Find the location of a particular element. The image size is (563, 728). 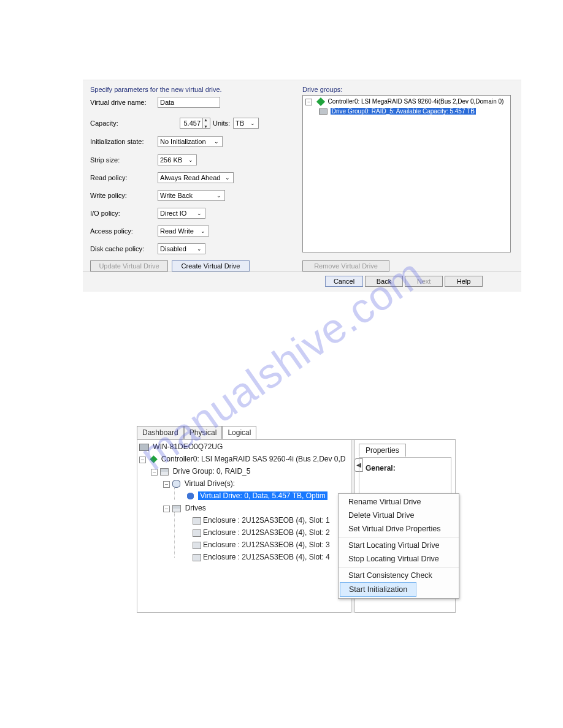

tree-enclosure-3: Enclosure : 2U12SAS3EOB (4), Slot: 4 is located at coordinates (261, 557).